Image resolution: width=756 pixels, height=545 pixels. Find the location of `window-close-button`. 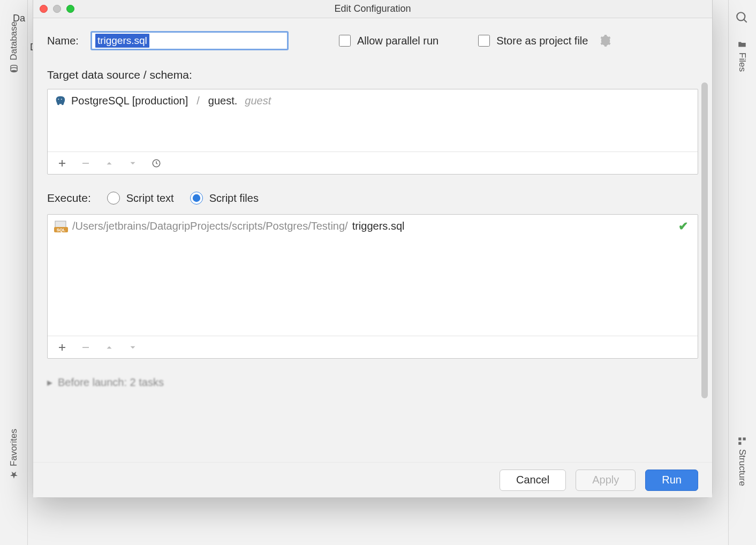

window-close-button is located at coordinates (44, 9).